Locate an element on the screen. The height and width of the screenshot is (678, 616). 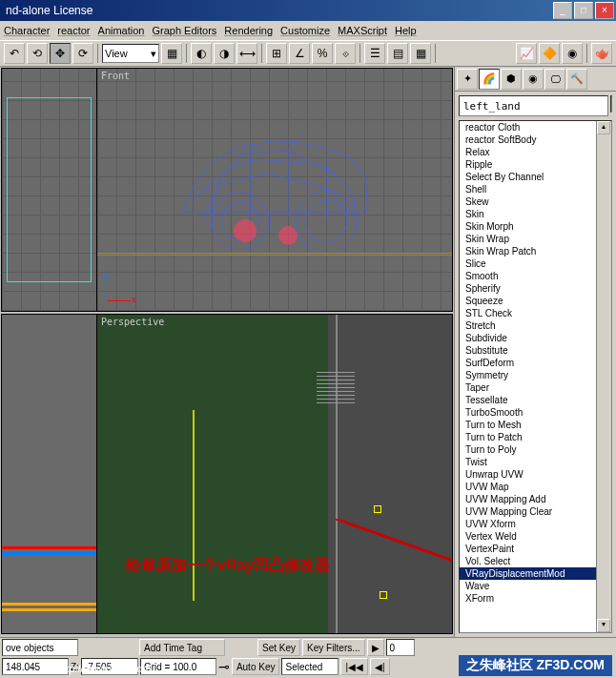
modifier-item: Squeeze is located at coordinates (536, 301).